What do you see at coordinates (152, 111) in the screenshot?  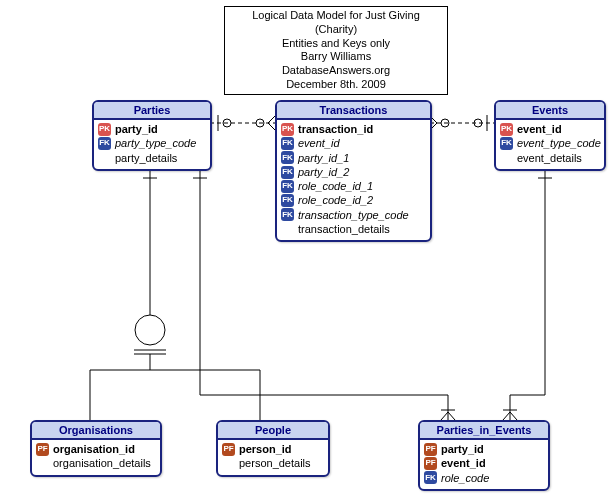 I see `entity-parties-header: Parties` at bounding box center [152, 111].